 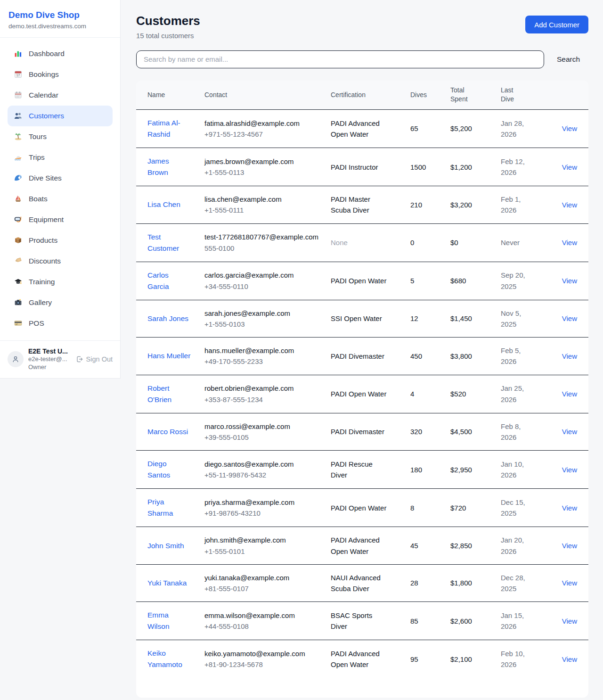 I want to click on customer-name-link: Robert O'Brien, so click(x=169, y=394).